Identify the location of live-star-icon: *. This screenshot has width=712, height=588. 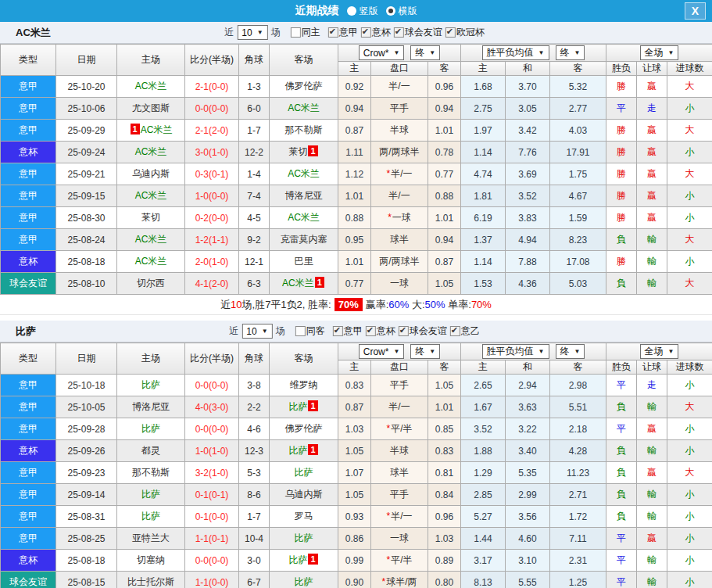
(388, 174).